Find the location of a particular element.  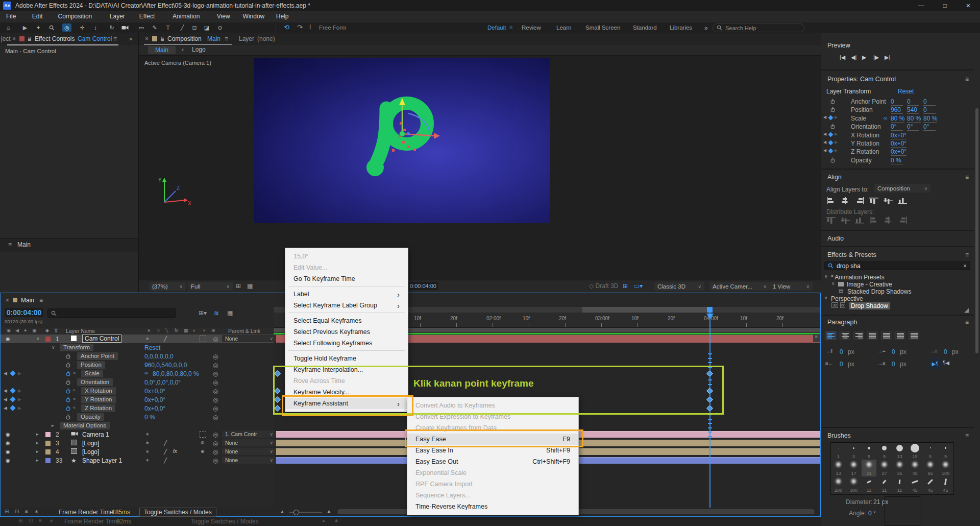

zoom-tool-icon is located at coordinates (52, 28).